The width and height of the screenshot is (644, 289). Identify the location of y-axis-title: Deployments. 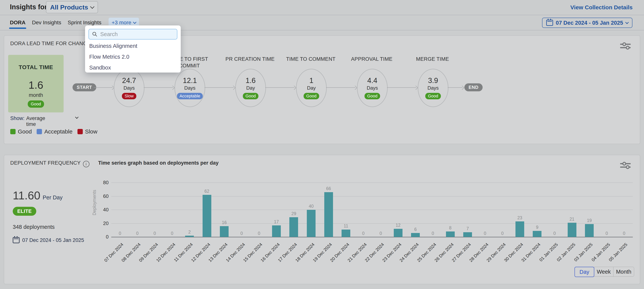
(94, 202).